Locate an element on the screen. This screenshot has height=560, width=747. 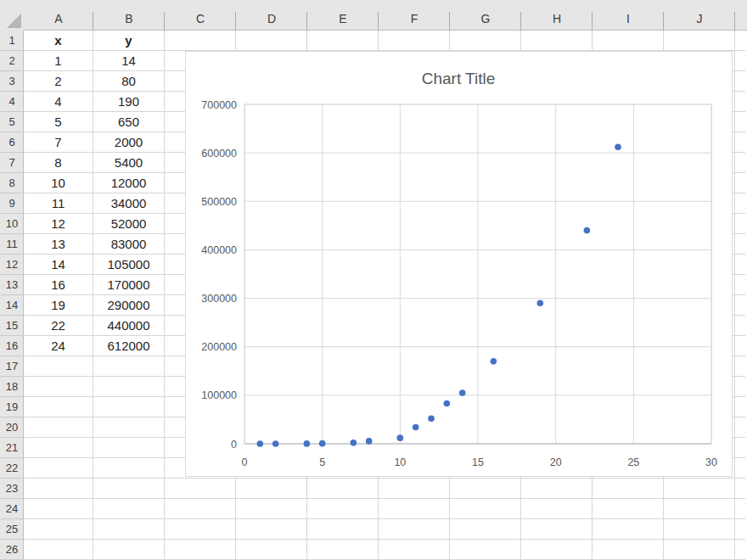
row-header-15: 15 is located at coordinates (12, 326).